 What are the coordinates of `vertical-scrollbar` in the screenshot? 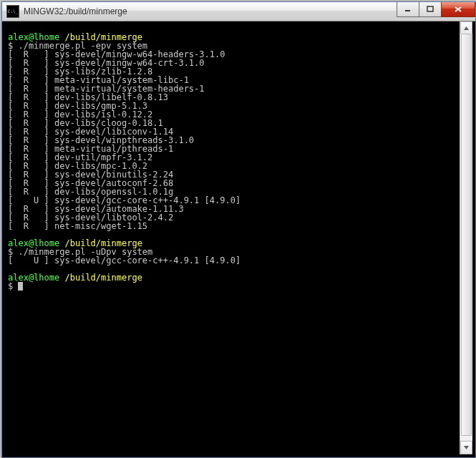 It's located at (466, 238).